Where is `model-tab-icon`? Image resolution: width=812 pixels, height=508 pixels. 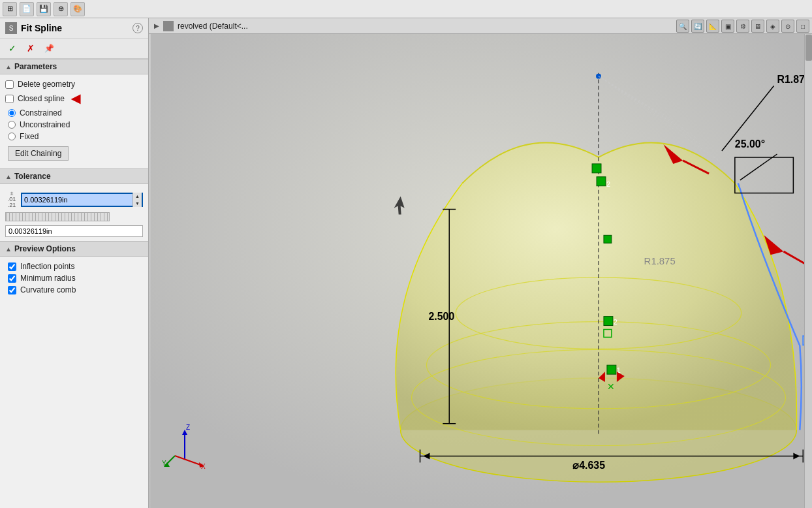 model-tab-icon is located at coordinates (168, 26).